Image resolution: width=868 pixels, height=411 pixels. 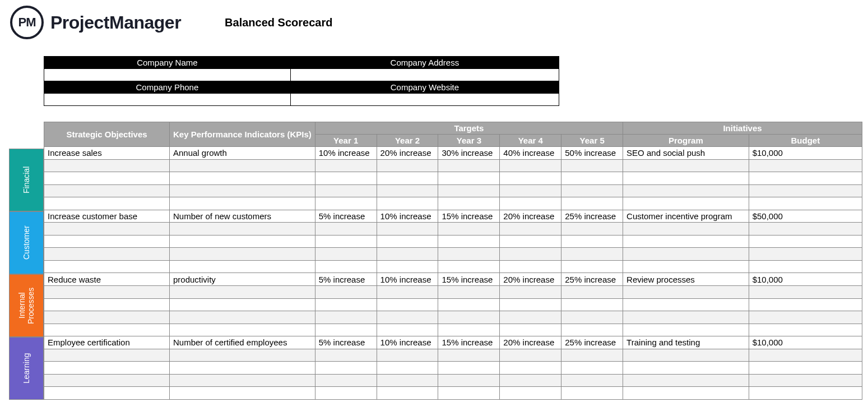 What do you see at coordinates (469, 154) in the screenshot?
I see `cell-year3: 30% increase` at bounding box center [469, 154].